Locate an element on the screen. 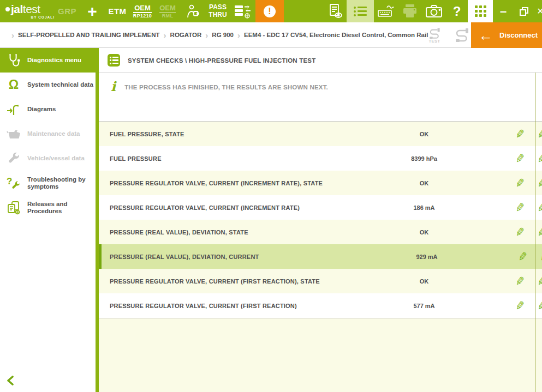  print-button is located at coordinates (410, 11).